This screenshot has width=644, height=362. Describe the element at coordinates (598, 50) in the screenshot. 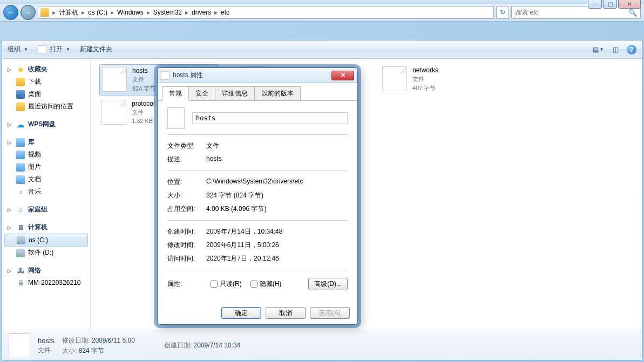

I see `view-button: ▤▼` at that location.